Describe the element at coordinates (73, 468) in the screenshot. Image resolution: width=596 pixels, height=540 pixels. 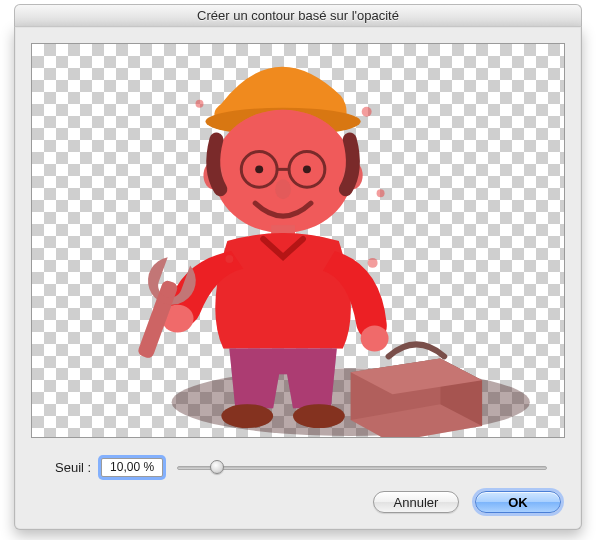
I see `threshold-label: Seuil :` at that location.